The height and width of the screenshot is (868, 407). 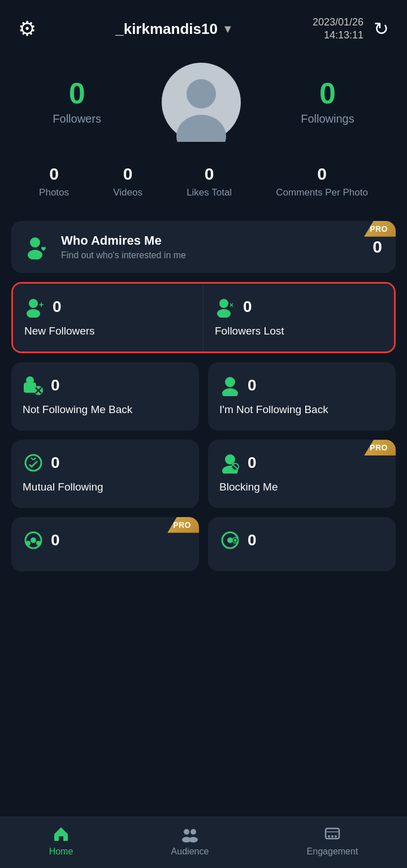 I want to click on pro-badge-blocking: PRO, so click(x=380, y=448).